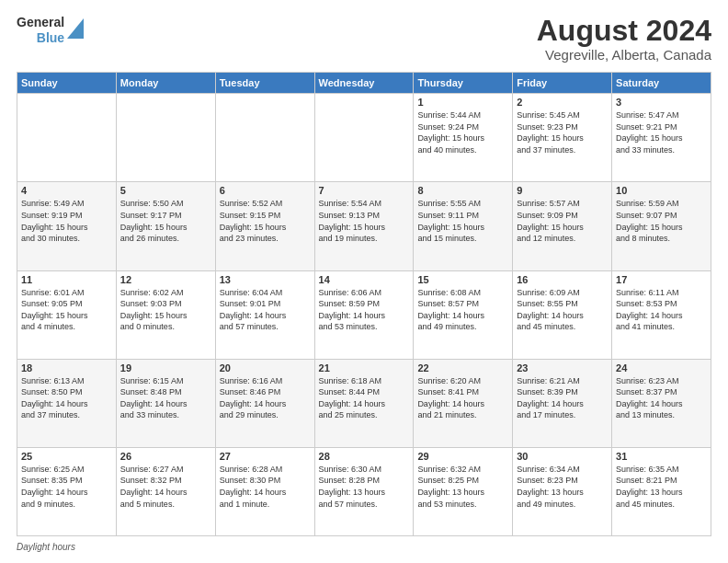 The height and width of the screenshot is (563, 728). Describe the element at coordinates (165, 280) in the screenshot. I see `day-number: 12` at that location.